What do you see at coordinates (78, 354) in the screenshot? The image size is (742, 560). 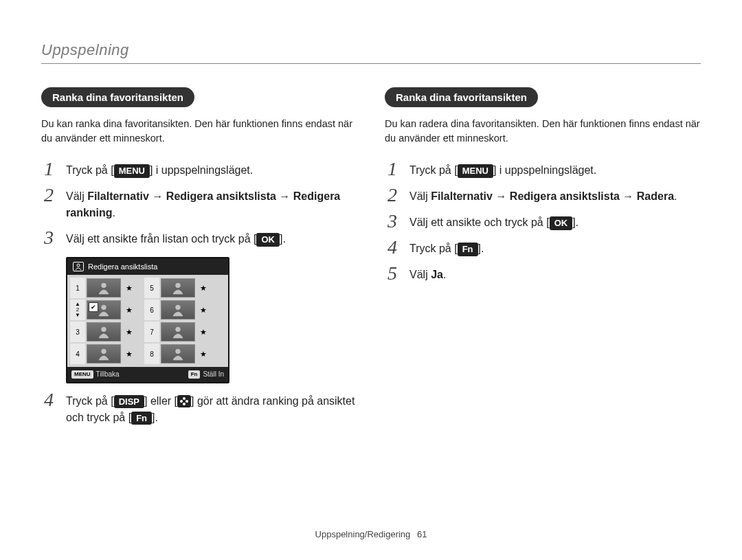 I see `rank-cell: 4` at bounding box center [78, 354].